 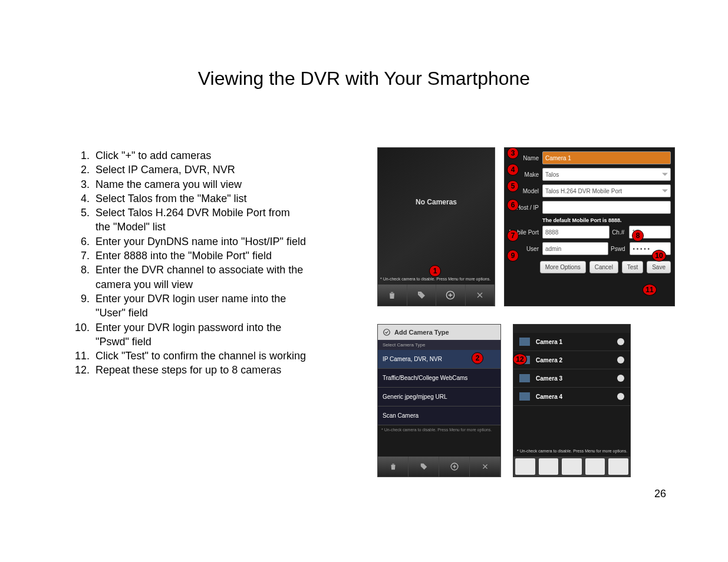 I want to click on camera-type-option: Traffic/Beach/College WebCams, so click(x=439, y=378).